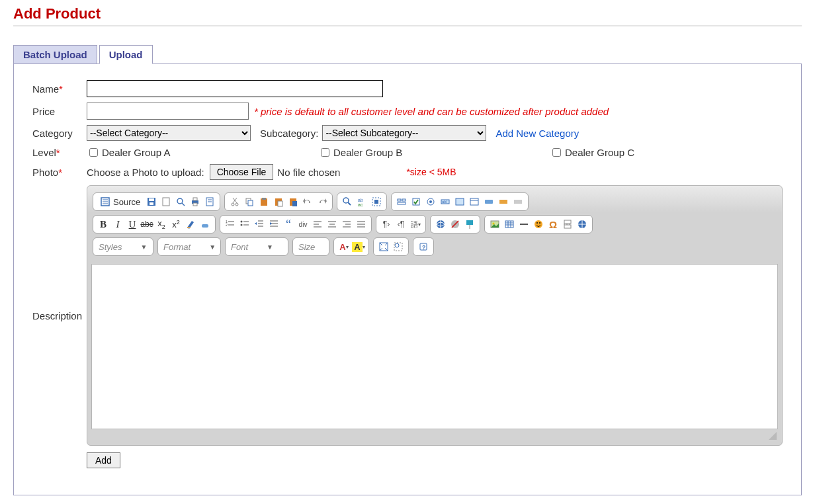  Describe the element at coordinates (189, 247) in the screenshot. I see `format-dropdown: Format▼` at that location.